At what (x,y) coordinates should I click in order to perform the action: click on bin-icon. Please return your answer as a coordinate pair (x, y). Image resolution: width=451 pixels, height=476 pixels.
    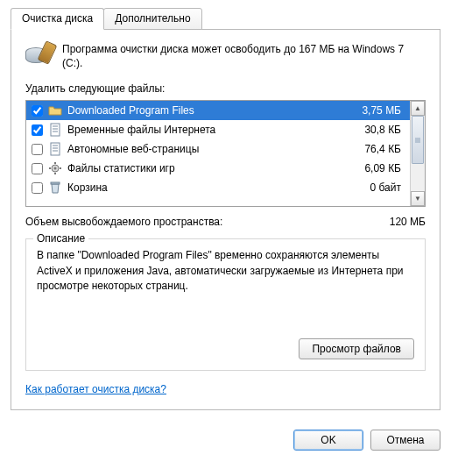
    Looking at the image, I should click on (55, 188).